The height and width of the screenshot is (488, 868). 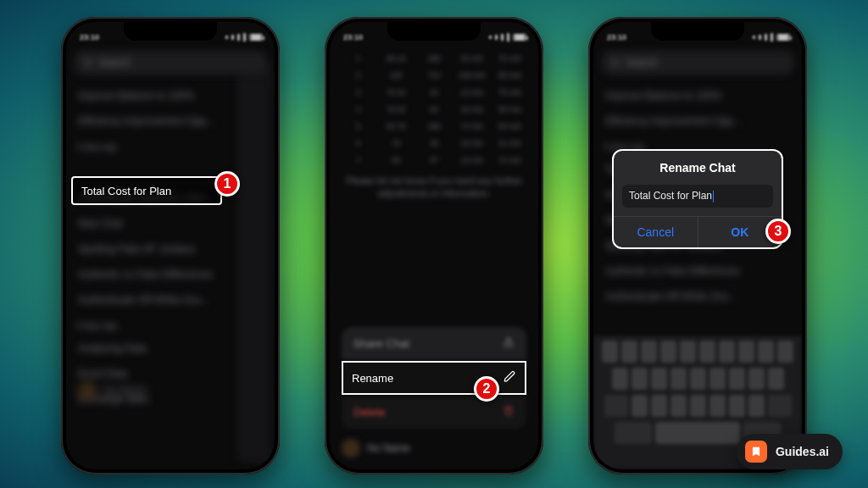 I want to click on brand-label: Guides.ai, so click(x=802, y=452).